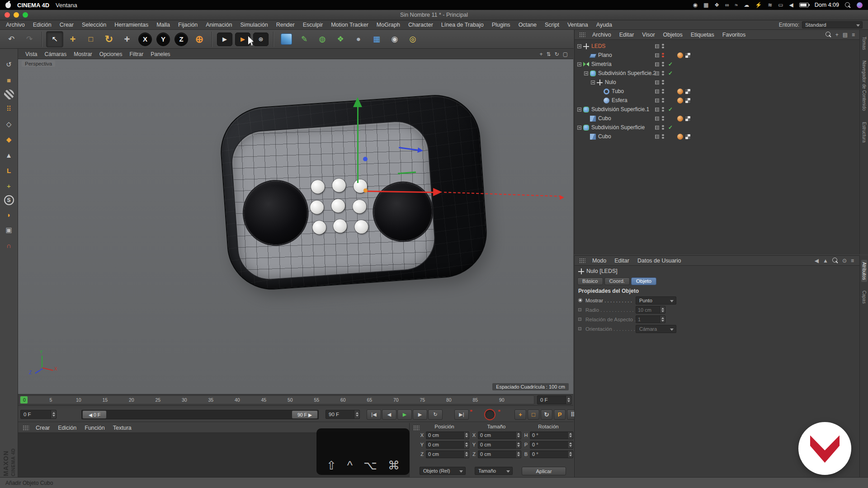 The image size is (868, 488). What do you see at coordinates (837, 35) in the screenshot?
I see `add-icon: +` at bounding box center [837, 35].